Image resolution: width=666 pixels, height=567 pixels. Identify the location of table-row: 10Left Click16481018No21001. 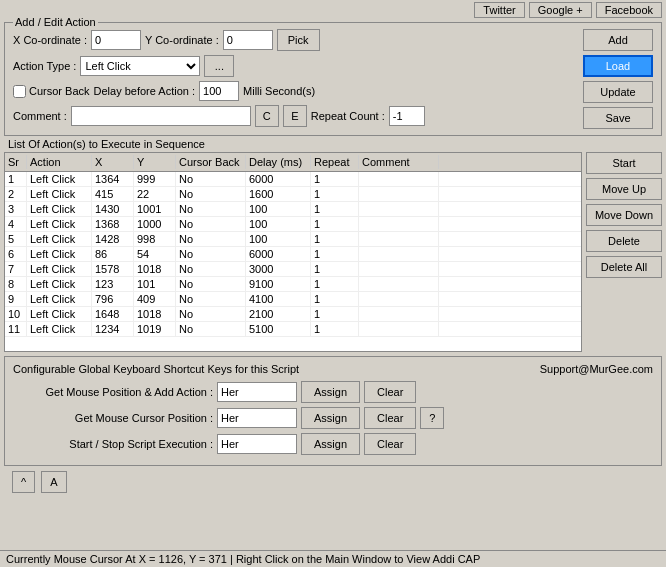
(293, 314).